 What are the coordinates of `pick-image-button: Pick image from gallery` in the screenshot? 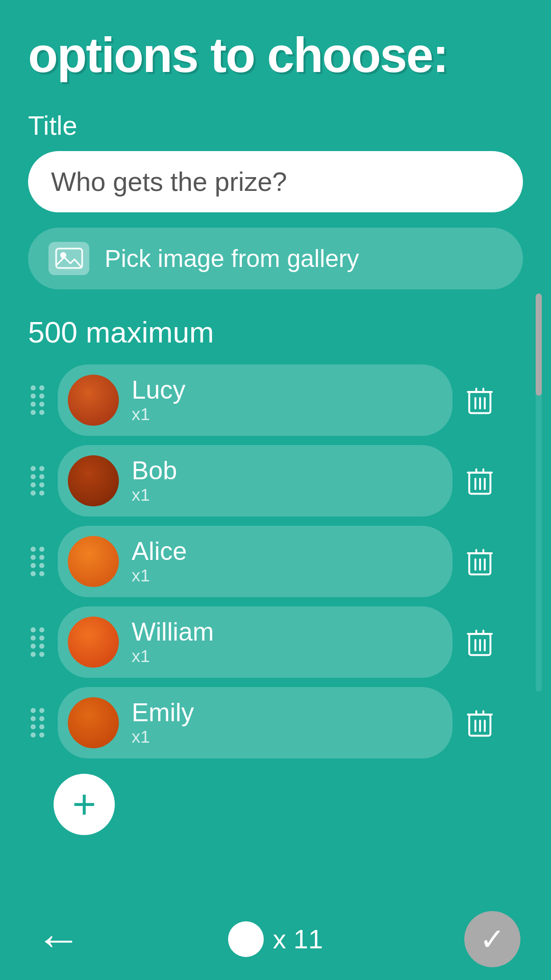 It's located at (276, 258).